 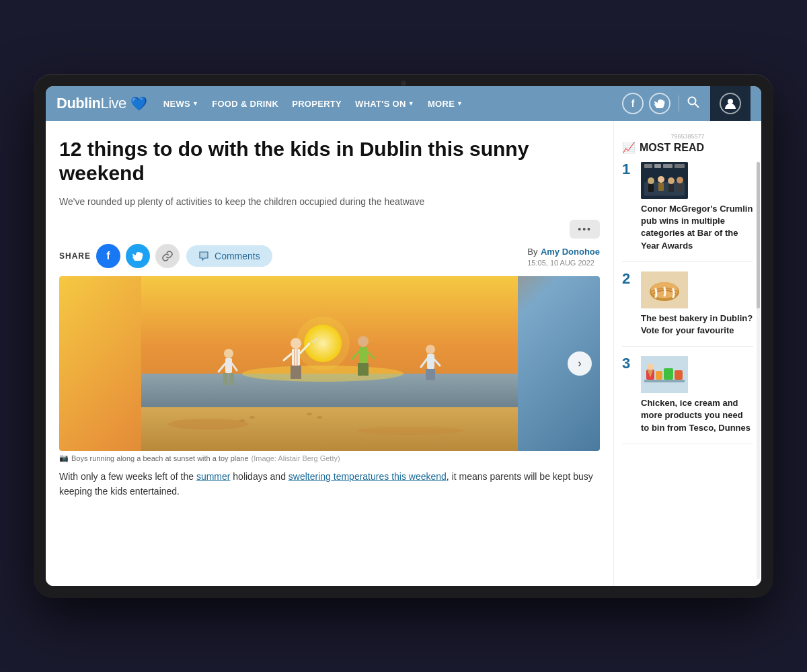 I want to click on share-twitter-button, so click(x=138, y=256).